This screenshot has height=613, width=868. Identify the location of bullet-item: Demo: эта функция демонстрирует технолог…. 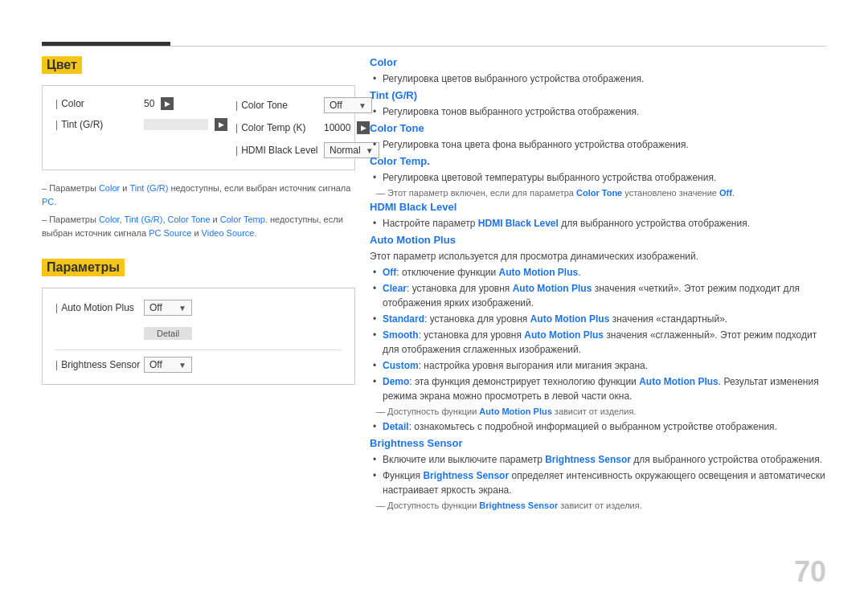
(604, 389).